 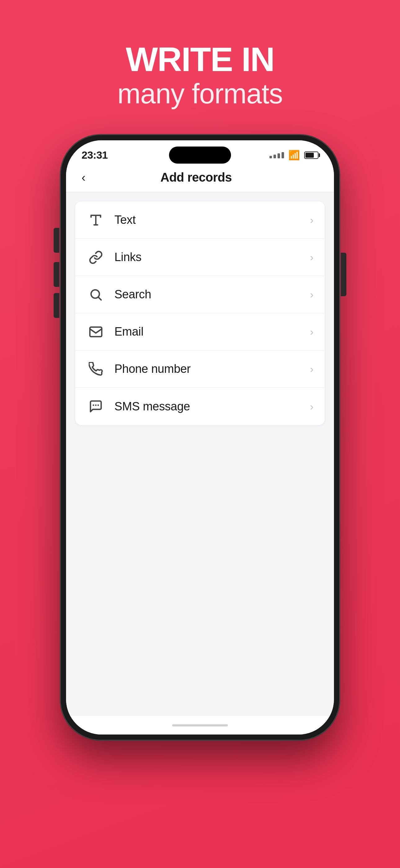 What do you see at coordinates (96, 369) in the screenshot?
I see `phone-icon` at bounding box center [96, 369].